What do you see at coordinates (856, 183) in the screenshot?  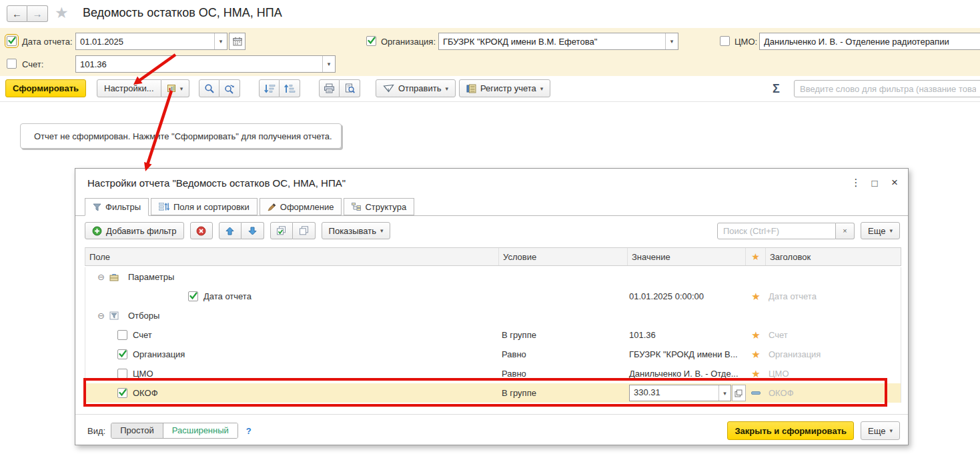 I see `dialog-more-button: ⋮` at bounding box center [856, 183].